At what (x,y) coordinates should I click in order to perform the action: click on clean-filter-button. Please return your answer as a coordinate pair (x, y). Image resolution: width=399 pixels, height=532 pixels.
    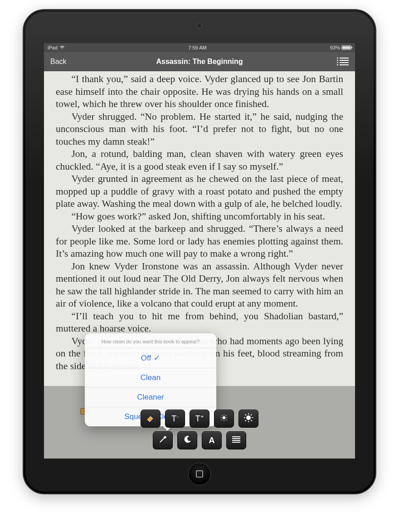
    Looking at the image, I should click on (151, 419).